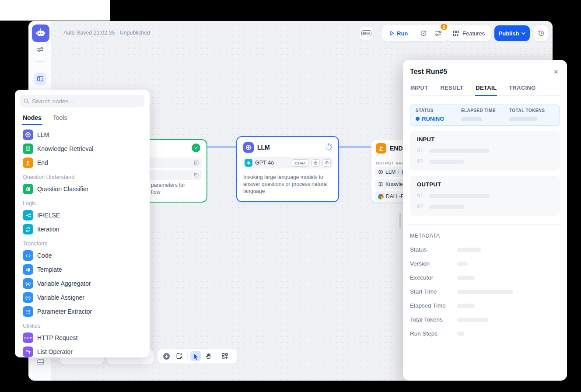  Describe the element at coordinates (424, 33) in the screenshot. I see `rerun-button` at that location.